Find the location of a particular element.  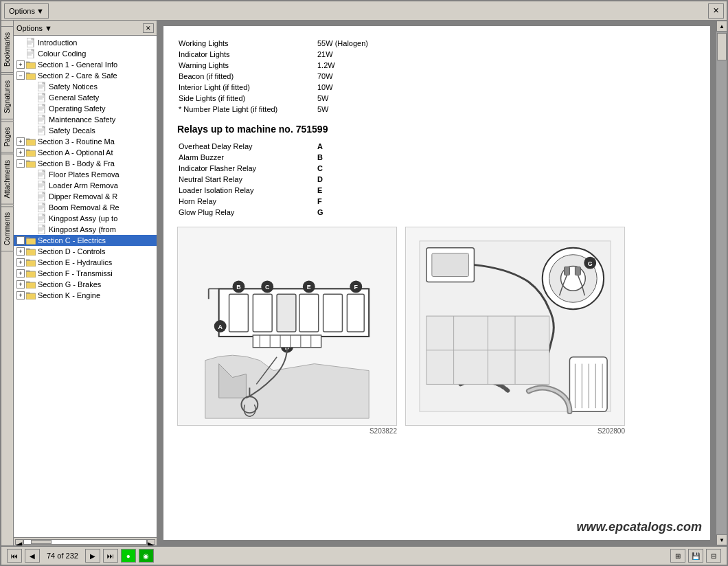

relay-box-diagram: A B C D is located at coordinates (287, 326).